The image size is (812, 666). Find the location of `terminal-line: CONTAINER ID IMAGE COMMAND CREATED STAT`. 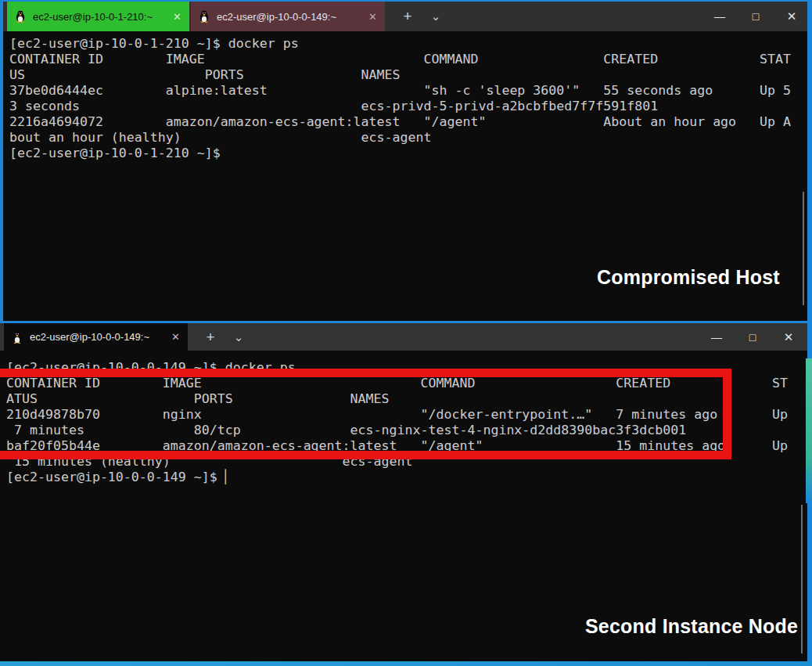

terminal-line: CONTAINER ID IMAGE COMMAND CREATED STAT is located at coordinates (408, 59).